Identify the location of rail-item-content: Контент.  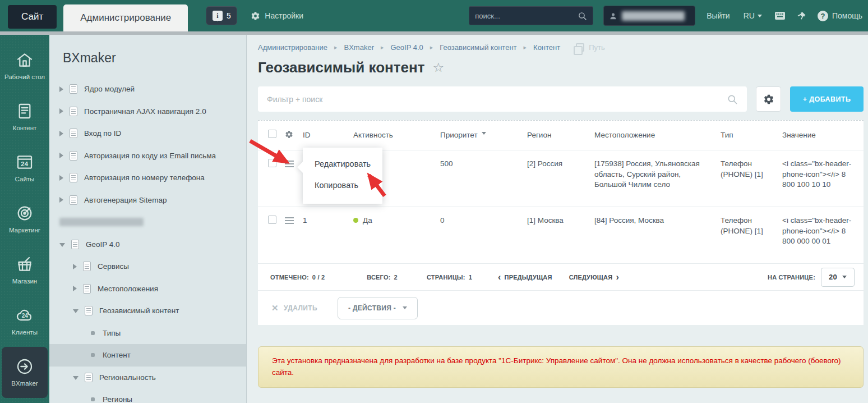
(25, 117).